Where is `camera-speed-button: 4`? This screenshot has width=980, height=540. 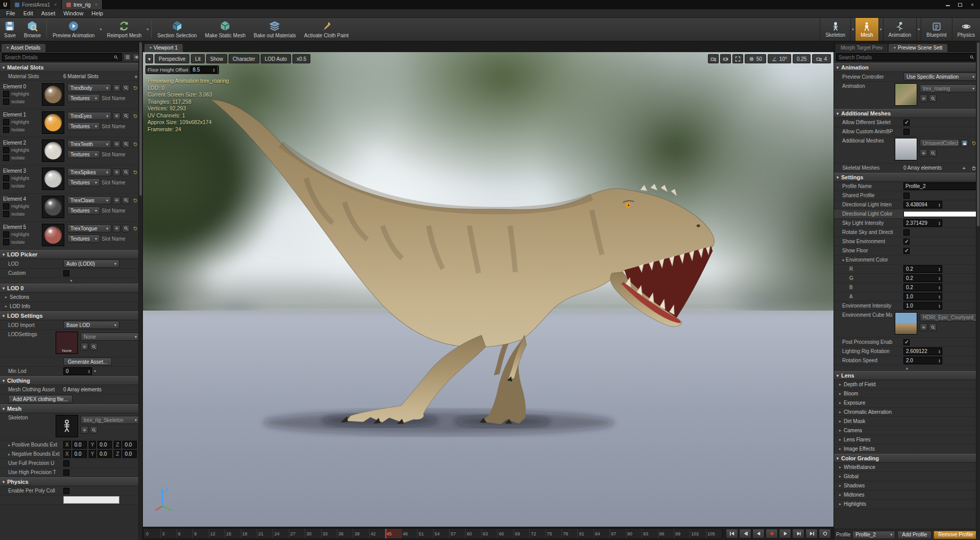
camera-speed-button: 4 is located at coordinates (822, 59).